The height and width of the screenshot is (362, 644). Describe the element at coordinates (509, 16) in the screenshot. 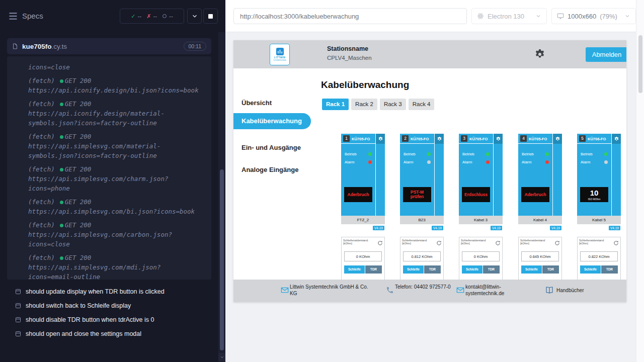

I see `browser-select: Electron 130` at that location.